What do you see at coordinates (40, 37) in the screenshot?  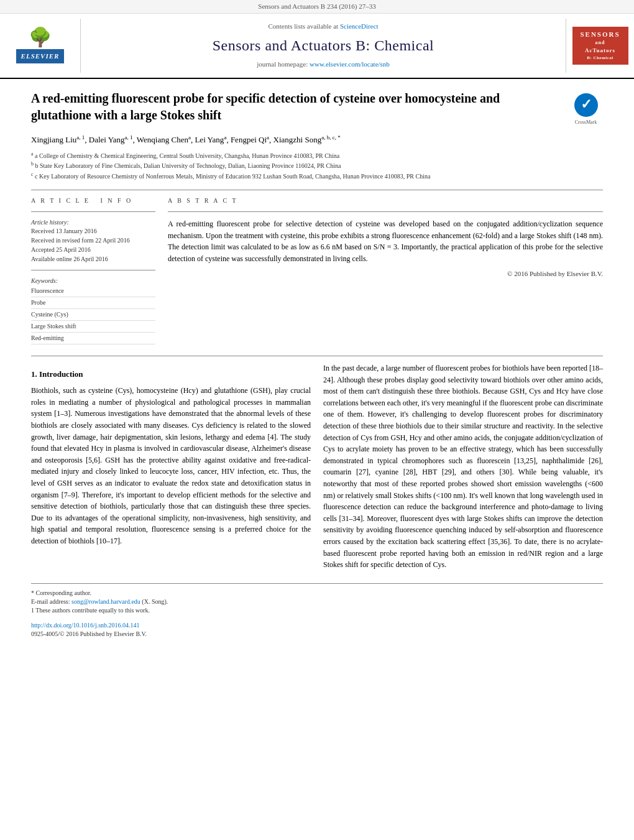 I see `tree-icon: 🌳` at bounding box center [40, 37].